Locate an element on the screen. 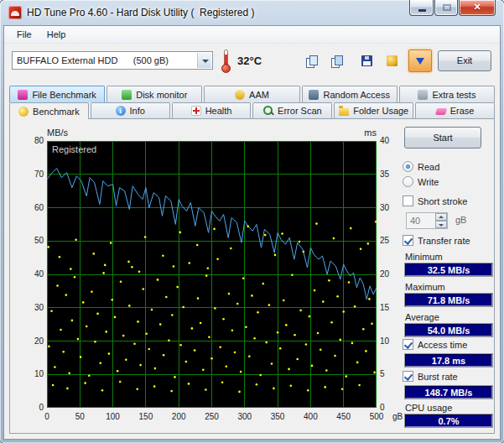 Image resolution: width=504 pixels, height=443 pixels. tab-file-benchmark: File Benchmark is located at coordinates (57, 94).